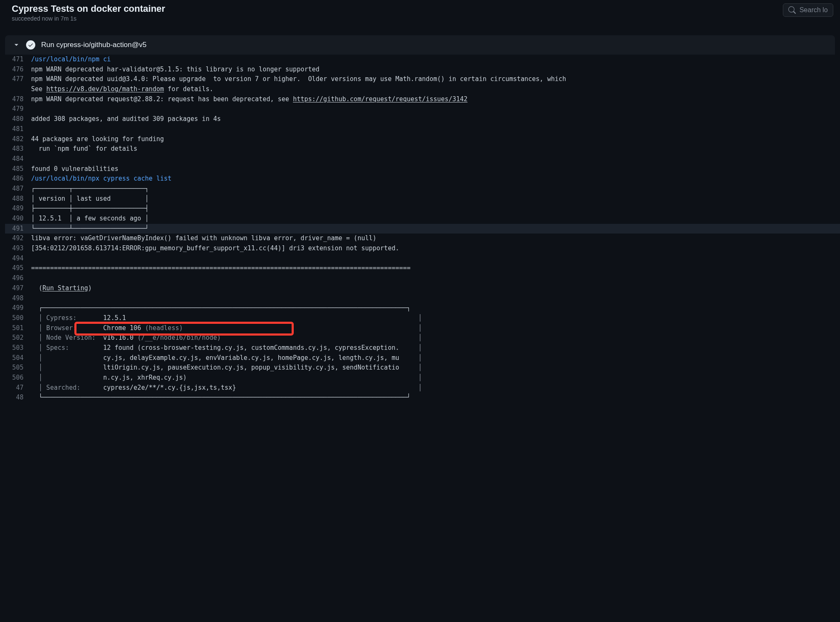  What do you see at coordinates (435, 79) in the screenshot?
I see `line-content: npm WARN deprecated uuid@3.4.0: Please u…` at bounding box center [435, 79].